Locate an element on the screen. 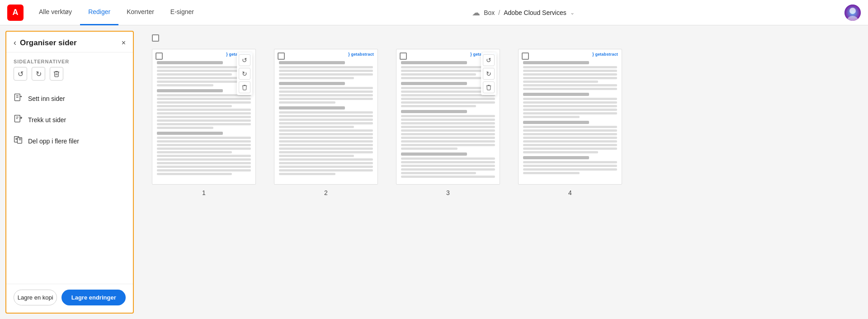 The height and width of the screenshot is (319, 868). user-avatar is located at coordinates (853, 13).